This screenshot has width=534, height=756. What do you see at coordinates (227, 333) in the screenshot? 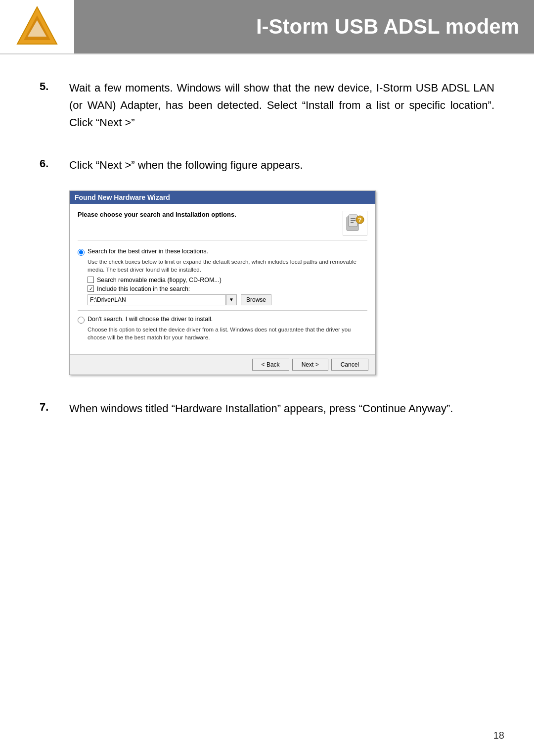
I see `radio2-desc: Choose this option to select the device …` at bounding box center [227, 333].